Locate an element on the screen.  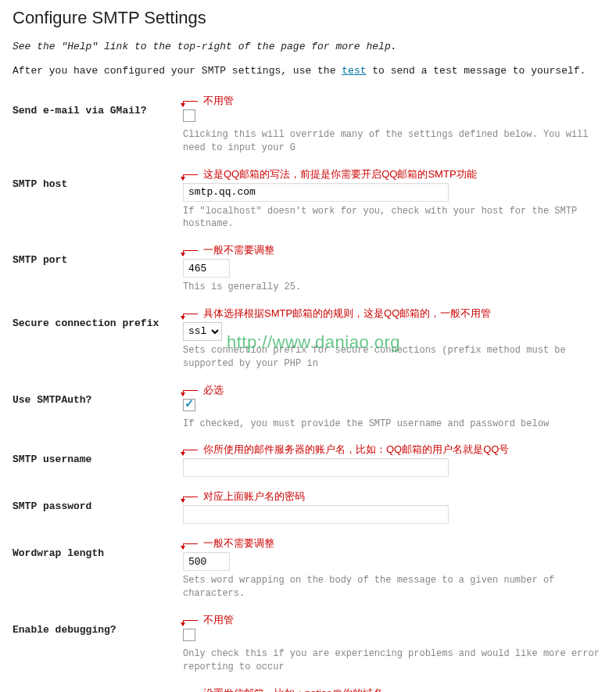
port-label: SMTP port is located at coordinates (98, 269).